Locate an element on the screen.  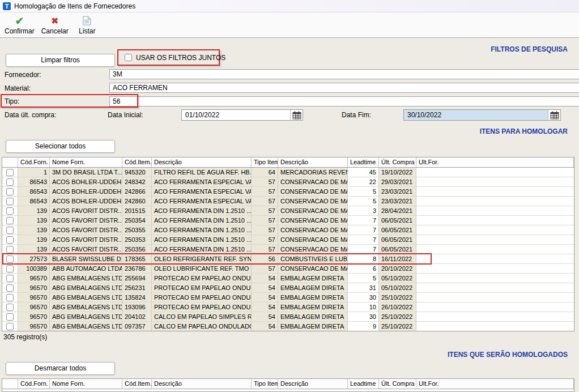
table-row: 96570ABG EMBALAGENS LTDA256231PROTECAO E… is located at coordinates (288, 288).